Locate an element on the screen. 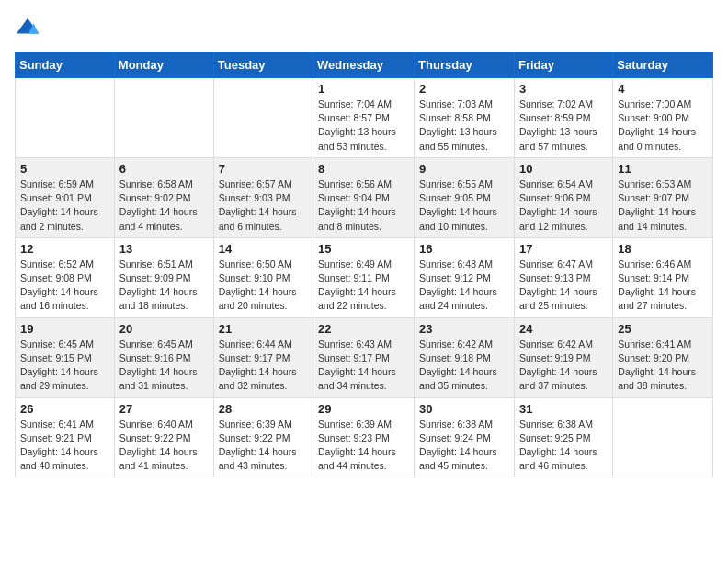  cell-content: Sunrise: 7:00 AM Sunset: 9:00 PM Dayligh… is located at coordinates (663, 125).